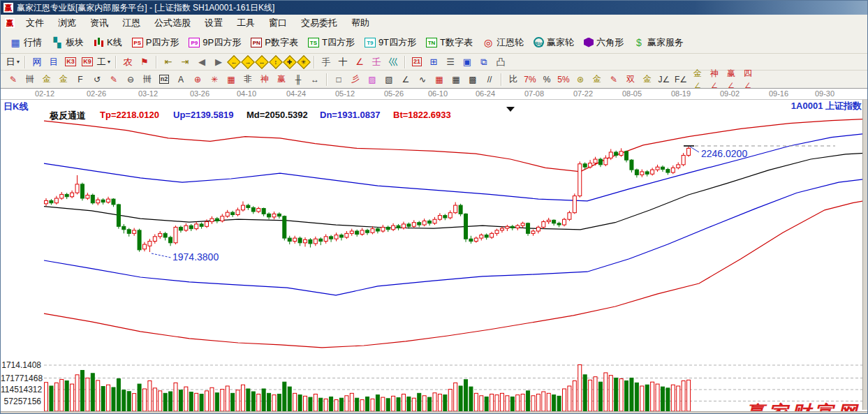  Describe the element at coordinates (164, 80) in the screenshot. I see `tool-square-lines: n2` at that location.